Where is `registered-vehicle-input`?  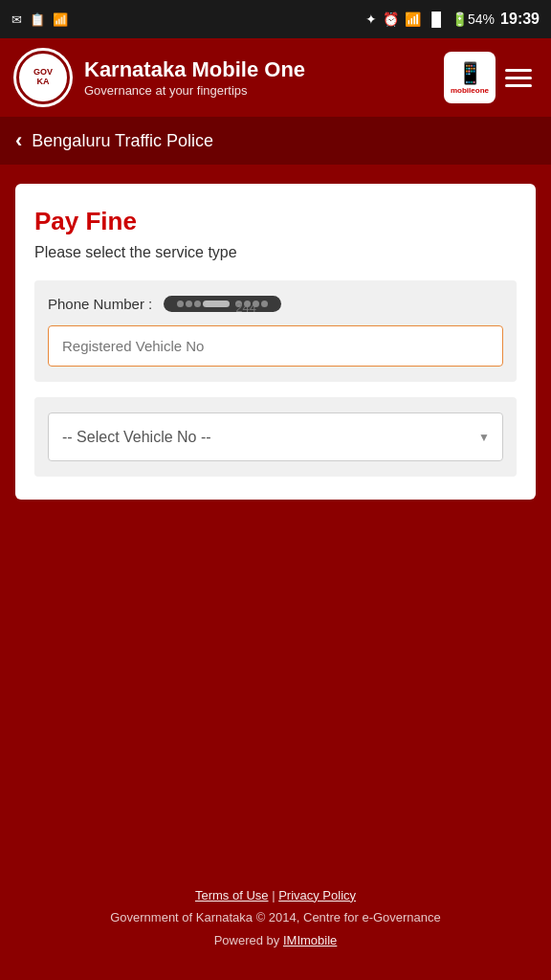 registered-vehicle-input is located at coordinates (276, 346).